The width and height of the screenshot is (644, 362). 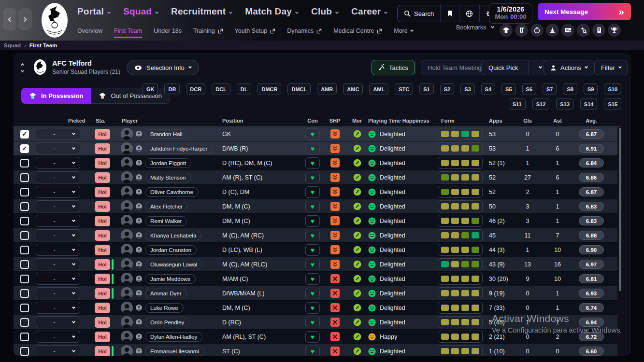 What do you see at coordinates (168, 178) in the screenshot?
I see `player-name: Matty Stenson` at bounding box center [168, 178].